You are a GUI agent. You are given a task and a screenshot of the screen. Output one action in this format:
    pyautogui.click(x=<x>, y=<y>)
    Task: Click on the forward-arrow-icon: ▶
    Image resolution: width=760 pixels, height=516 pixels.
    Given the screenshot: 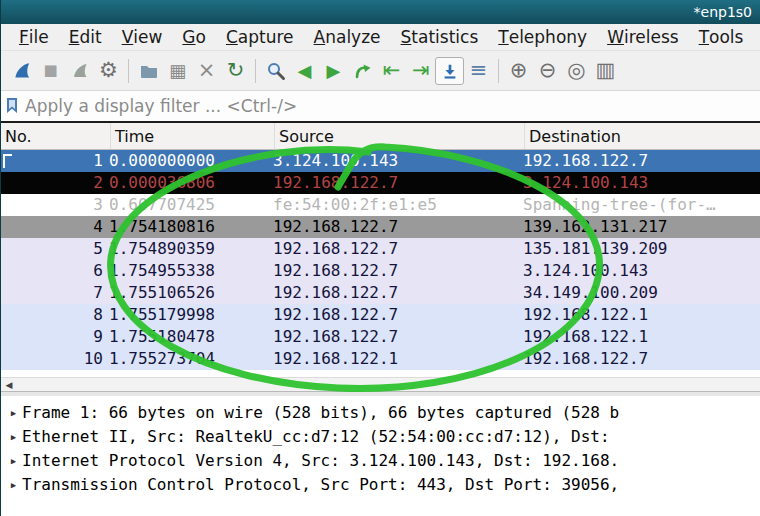 What is the action you would take?
    pyautogui.click(x=334, y=71)
    